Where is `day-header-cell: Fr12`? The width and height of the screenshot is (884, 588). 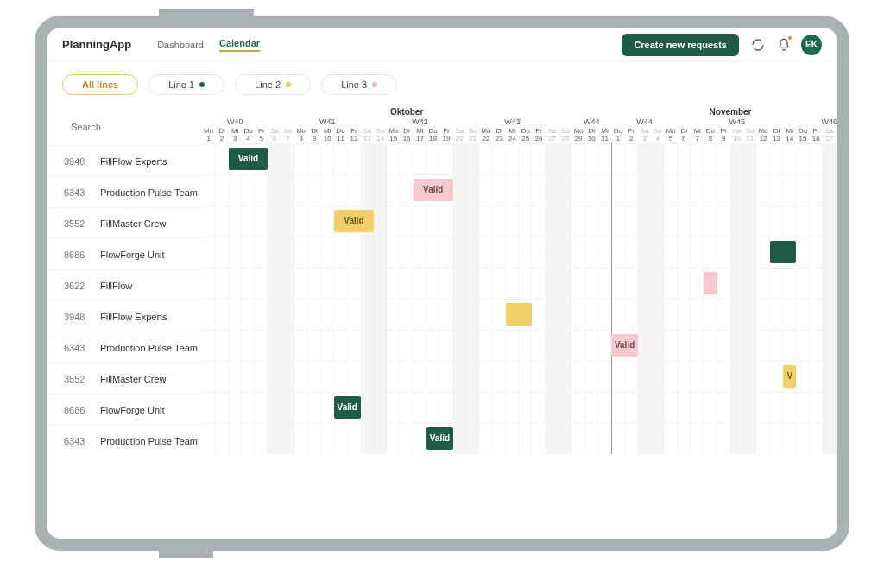 day-header-cell: Fr12 is located at coordinates (354, 136).